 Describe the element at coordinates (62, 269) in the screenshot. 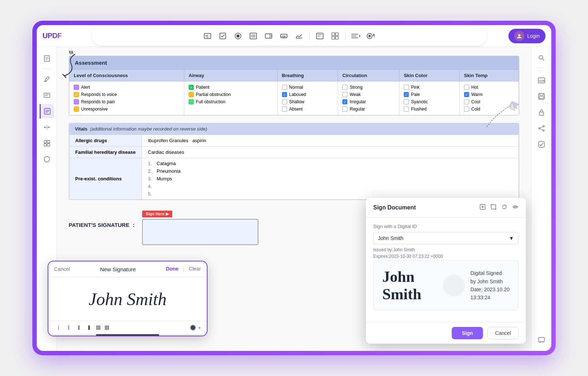

I see `sig-cancel-btn: Cancel` at that location.